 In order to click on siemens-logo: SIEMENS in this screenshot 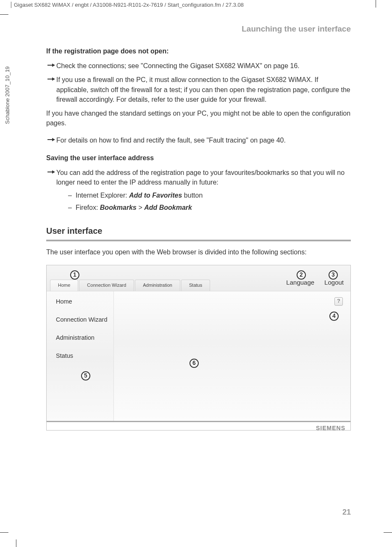, I will do `click(331, 428)`.